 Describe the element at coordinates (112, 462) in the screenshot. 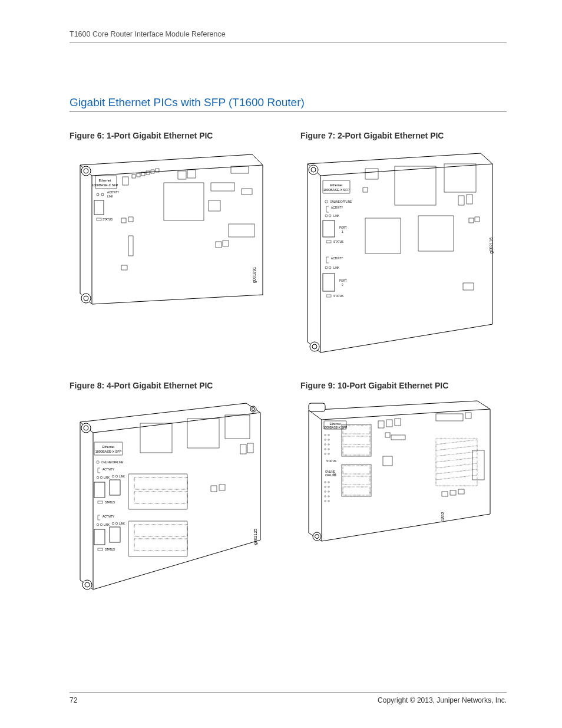

I see `svg-text: ONLINE/OFFLINE` at that location.